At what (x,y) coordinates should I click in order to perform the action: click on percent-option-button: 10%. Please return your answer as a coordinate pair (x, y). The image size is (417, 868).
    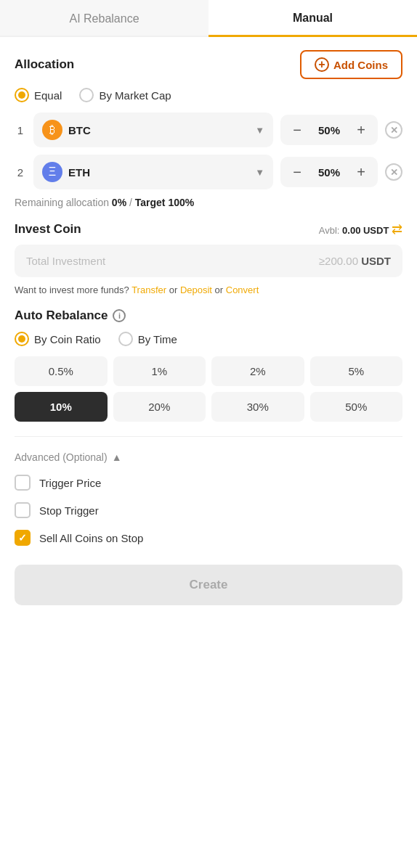
    Looking at the image, I should click on (61, 406).